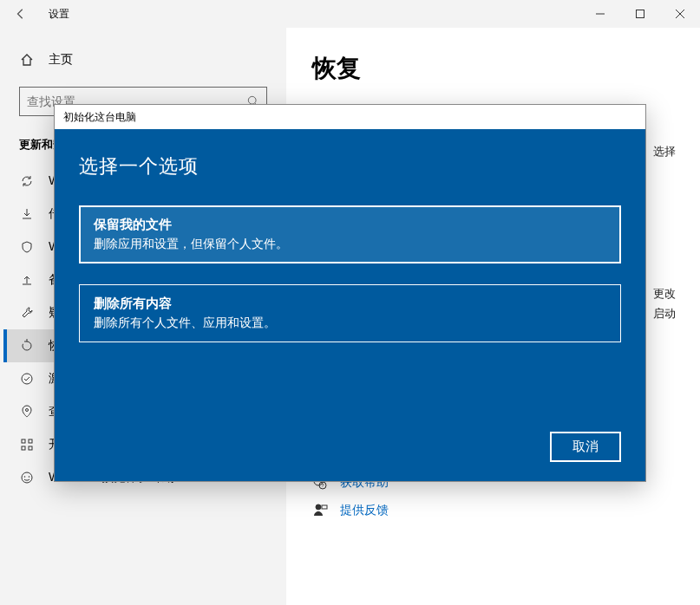 Image resolution: width=700 pixels, height=605 pixels. I want to click on minimize-icon, so click(600, 14).